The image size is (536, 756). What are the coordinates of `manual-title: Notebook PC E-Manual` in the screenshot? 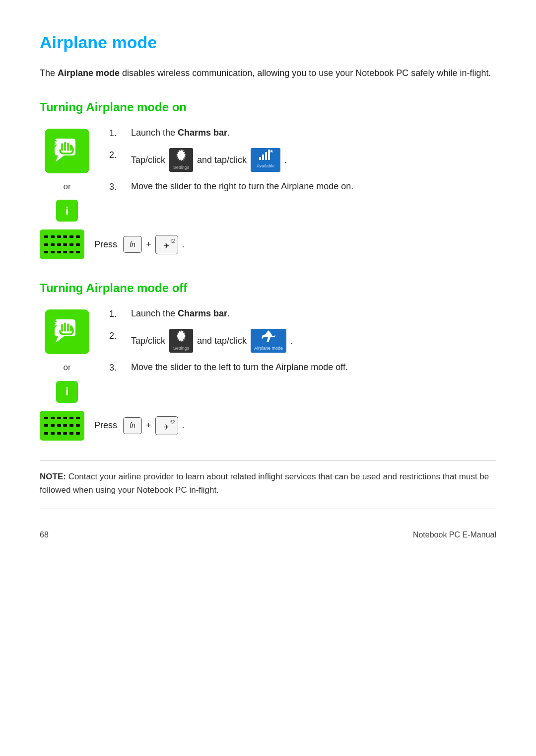 It's located at (455, 535).